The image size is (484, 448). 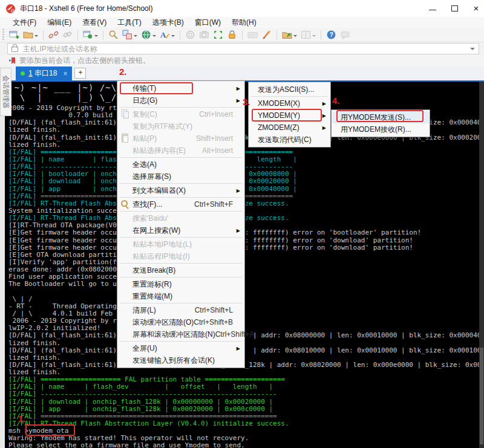 What do you see at coordinates (94, 22) in the screenshot?
I see `menubar-item: 查看(V)` at bounding box center [94, 22].